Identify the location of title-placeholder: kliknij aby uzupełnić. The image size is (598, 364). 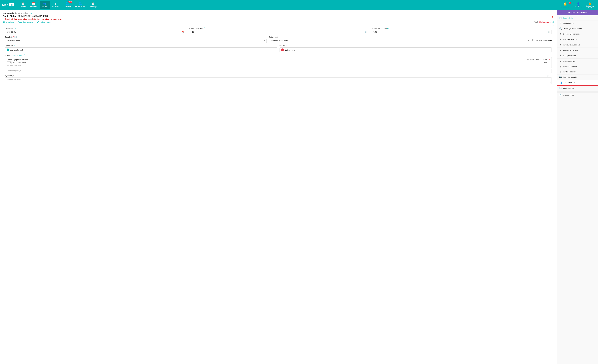
(14, 80).